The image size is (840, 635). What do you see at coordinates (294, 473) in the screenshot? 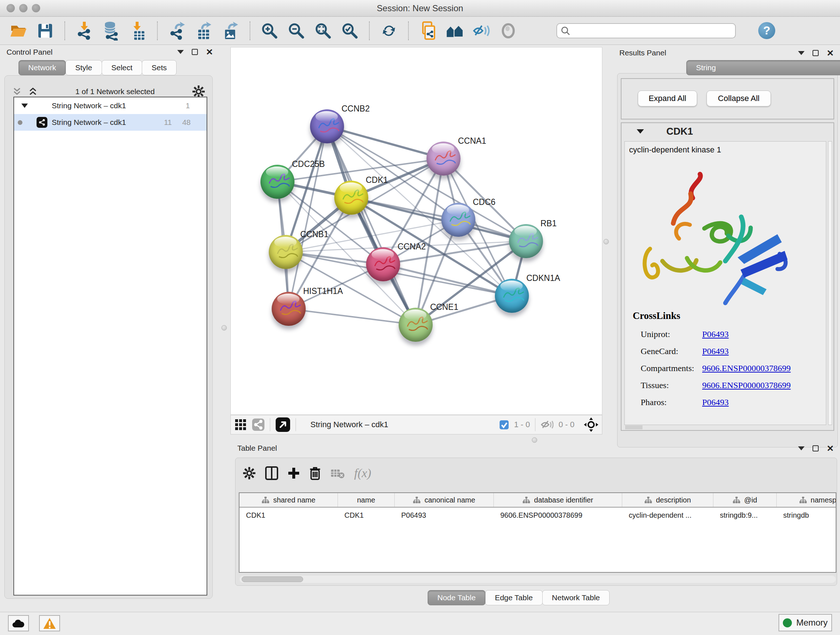
I see `add-column-icon` at bounding box center [294, 473].